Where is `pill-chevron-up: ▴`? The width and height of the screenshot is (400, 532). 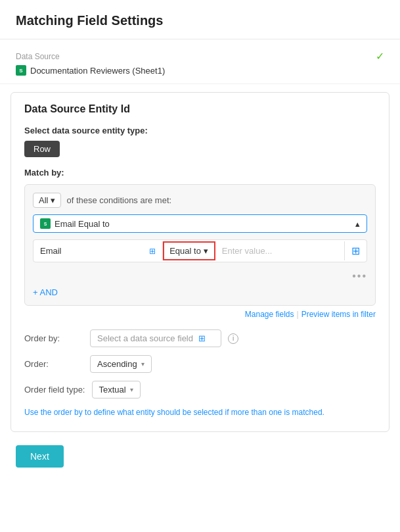
pill-chevron-up: ▴ is located at coordinates (357, 224).